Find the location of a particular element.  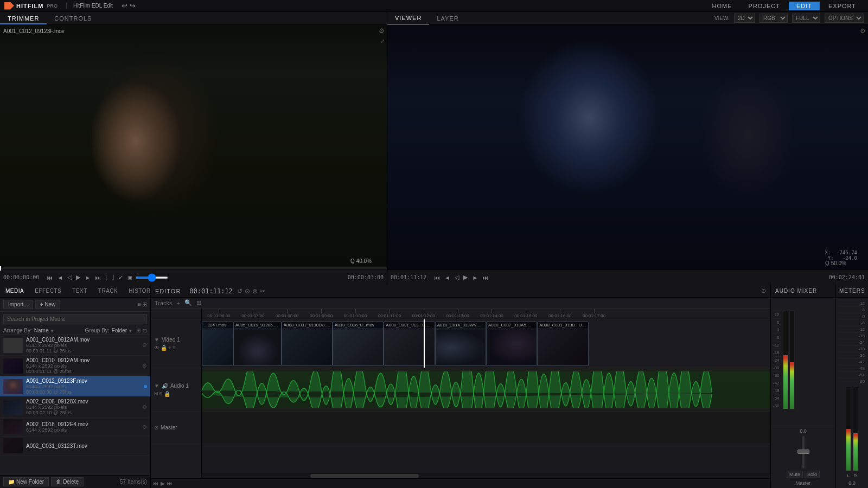

editor-icon-razor: ✂ is located at coordinates (263, 291).